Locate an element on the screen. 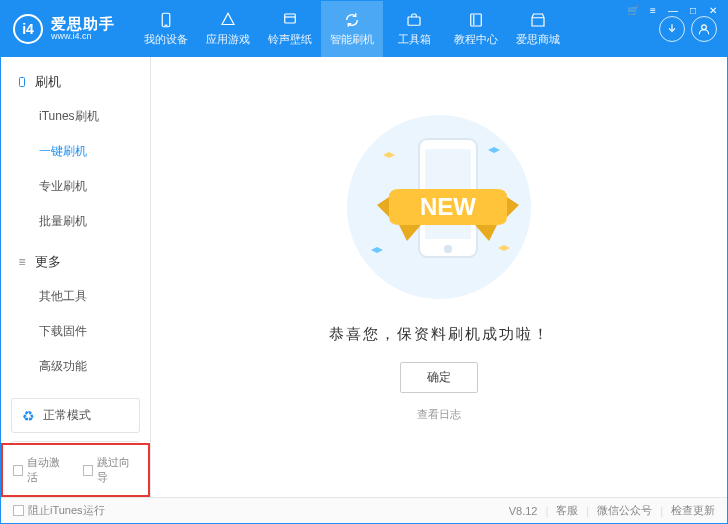 The height and width of the screenshot is (524, 728). nav-label: 应用游戏 is located at coordinates (228, 40).